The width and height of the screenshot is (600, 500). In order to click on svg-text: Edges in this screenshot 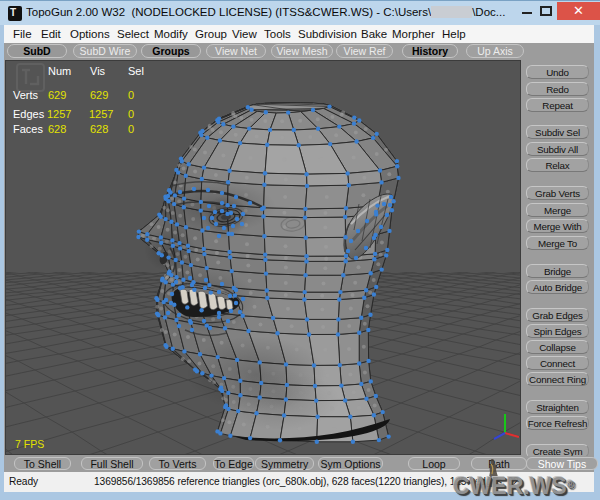, I will do `click(29, 114)`.